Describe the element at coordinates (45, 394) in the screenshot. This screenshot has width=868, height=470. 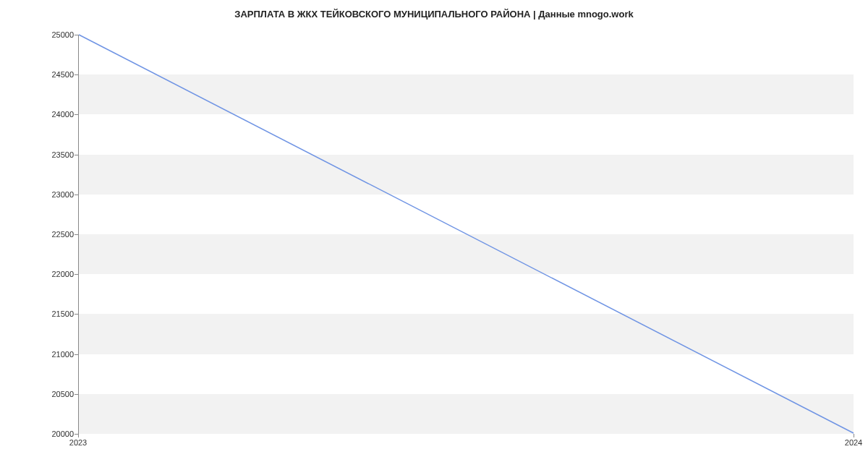
I see `y-tick-label: 20500` at that location.